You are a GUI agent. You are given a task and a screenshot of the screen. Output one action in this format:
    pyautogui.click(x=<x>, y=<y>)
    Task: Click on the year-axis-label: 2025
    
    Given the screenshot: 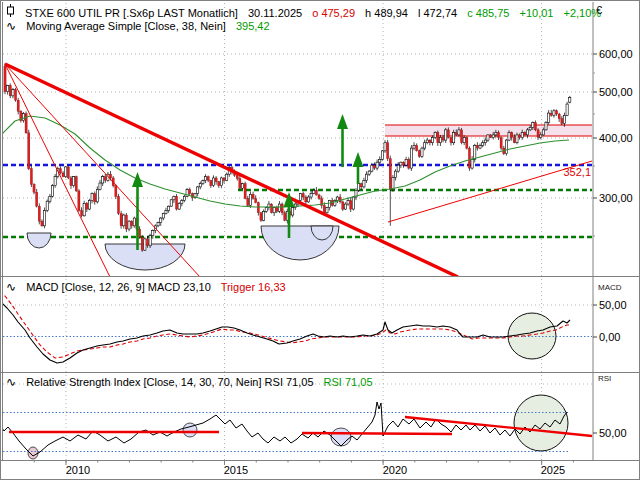 What is the action you would take?
    pyautogui.click(x=553, y=470)
    